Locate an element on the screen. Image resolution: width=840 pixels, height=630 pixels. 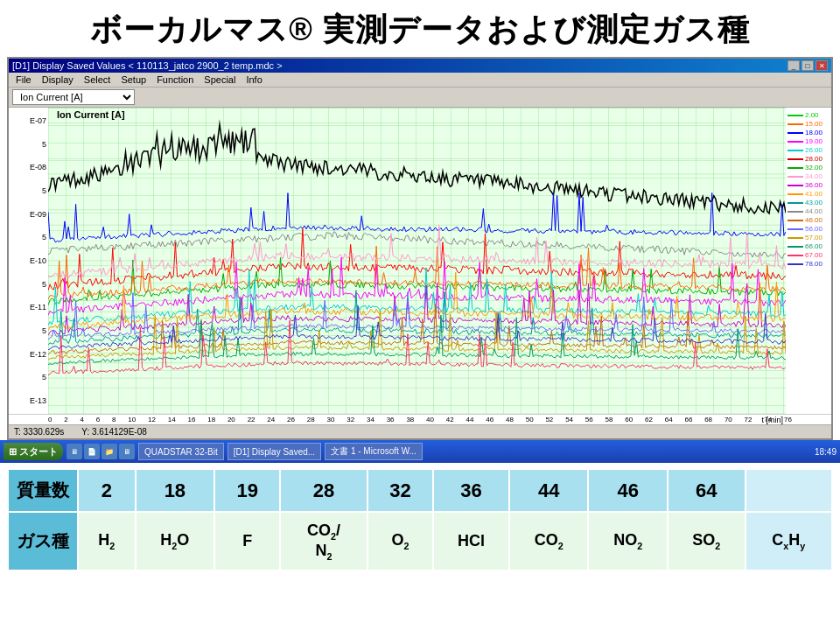
close-button: ✕ is located at coordinates (822, 66).